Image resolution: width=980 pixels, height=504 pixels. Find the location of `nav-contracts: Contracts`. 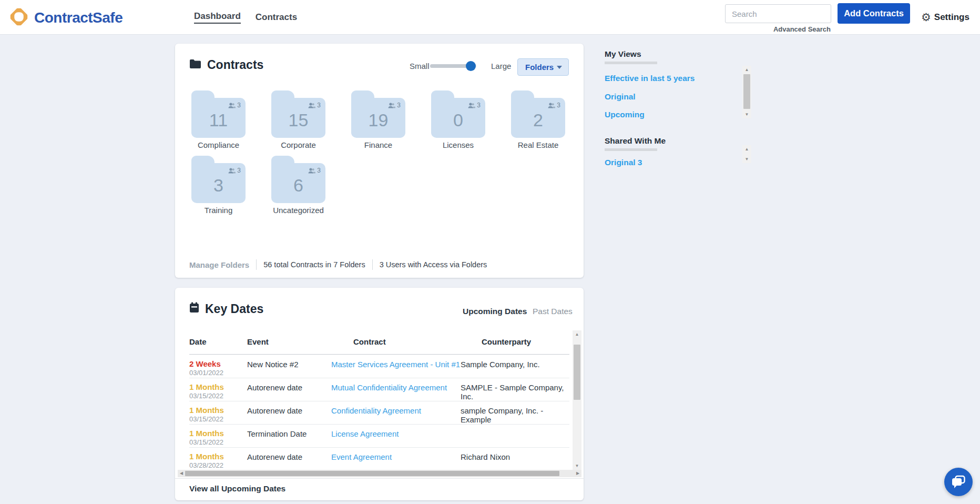

nav-contracts: Contracts is located at coordinates (277, 17).